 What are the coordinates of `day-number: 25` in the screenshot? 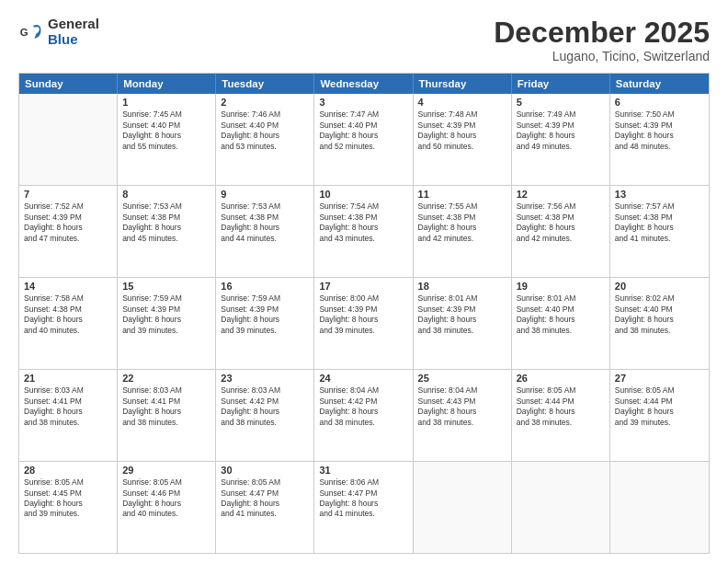 It's located at (462, 378).